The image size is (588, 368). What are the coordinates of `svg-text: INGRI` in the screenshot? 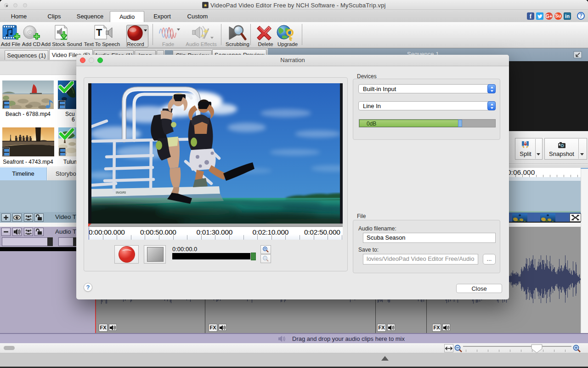 It's located at (121, 192).